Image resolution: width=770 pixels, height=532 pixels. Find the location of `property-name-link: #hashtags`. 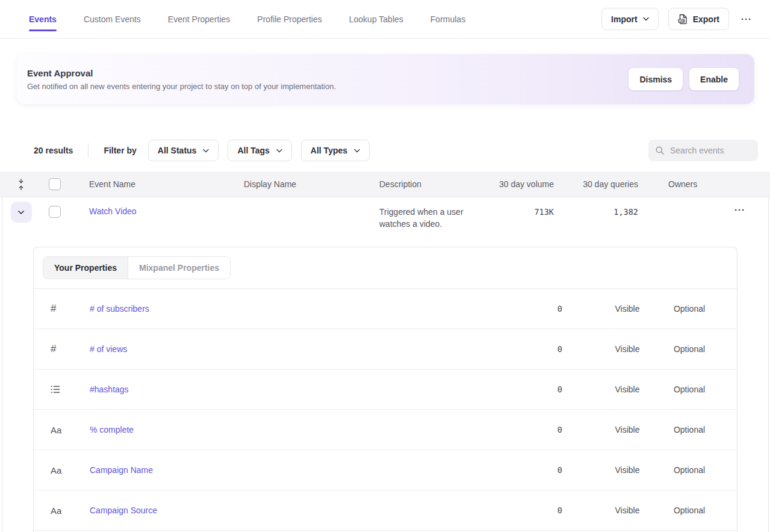

property-name-link: #hashtags is located at coordinates (317, 389).